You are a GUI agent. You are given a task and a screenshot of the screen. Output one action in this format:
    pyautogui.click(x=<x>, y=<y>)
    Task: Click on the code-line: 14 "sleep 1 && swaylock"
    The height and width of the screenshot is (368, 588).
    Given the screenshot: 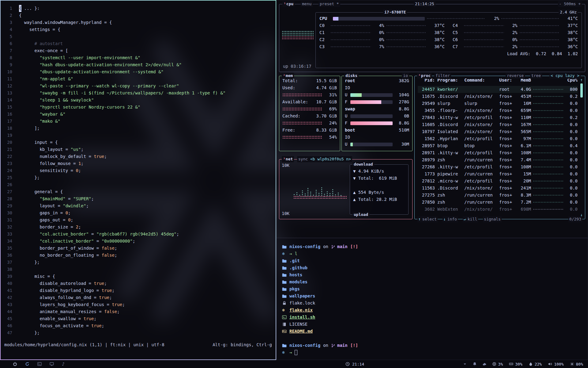 What is the action you would take?
    pyautogui.click(x=138, y=100)
    